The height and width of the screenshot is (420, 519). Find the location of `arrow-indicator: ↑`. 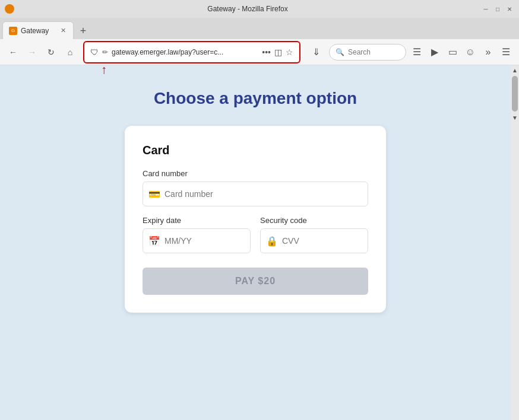

arrow-indicator: ↑ is located at coordinates (104, 70).